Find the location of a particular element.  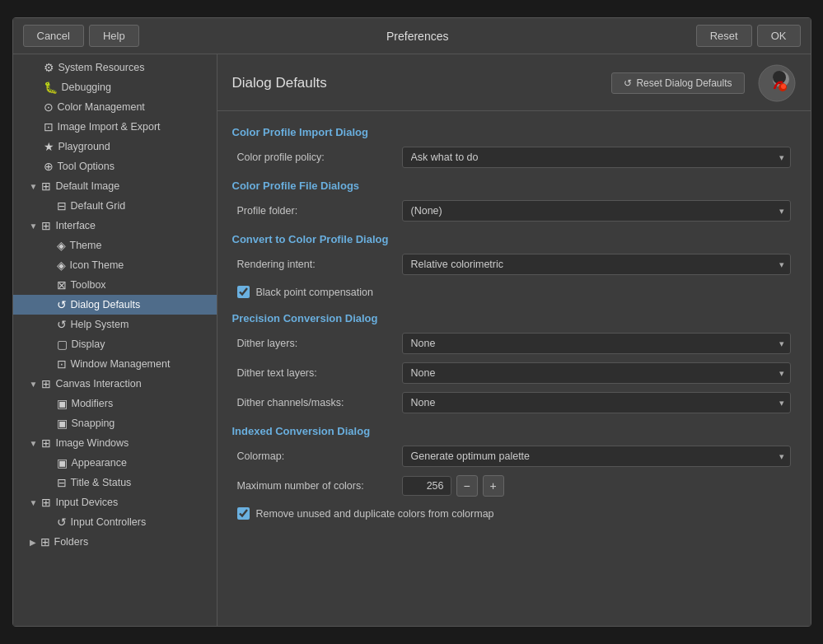

reset-icon: ↺ is located at coordinates (628, 83).